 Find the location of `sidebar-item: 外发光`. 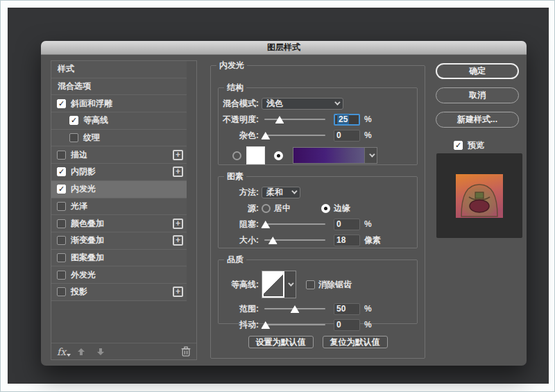

sidebar-item: 外发光 is located at coordinates (119, 275).